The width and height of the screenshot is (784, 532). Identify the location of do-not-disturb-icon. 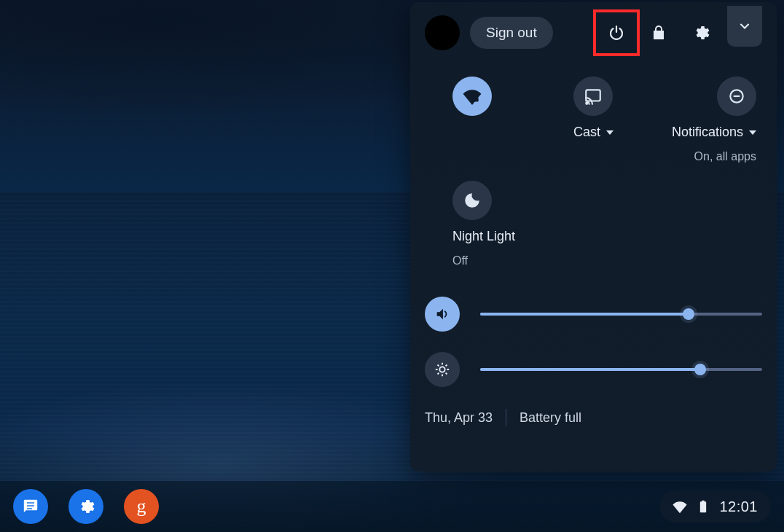
(737, 96).